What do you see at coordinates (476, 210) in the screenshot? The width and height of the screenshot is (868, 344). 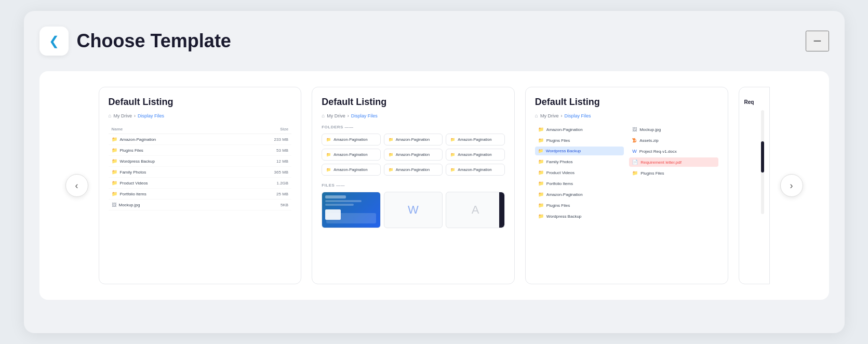 I see `doc-icon: A` at bounding box center [476, 210].